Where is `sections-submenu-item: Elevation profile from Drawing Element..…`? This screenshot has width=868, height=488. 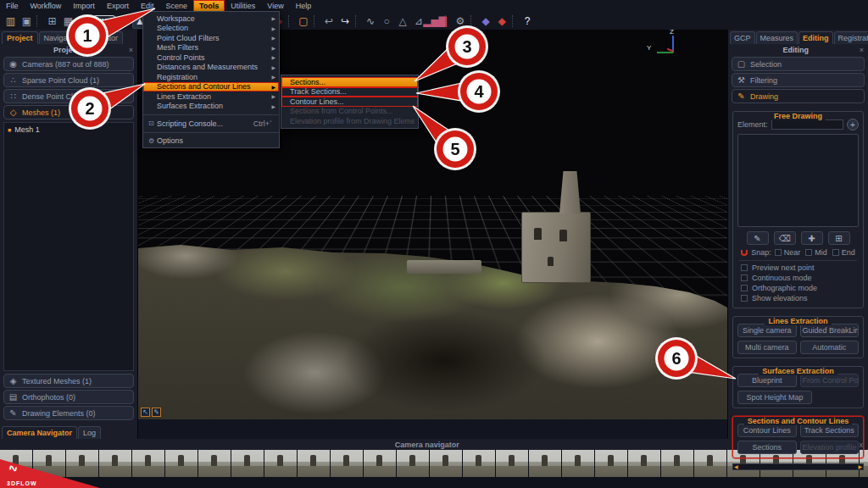 sections-submenu-item: Elevation profile from Drawing Element..… is located at coordinates (349, 121).